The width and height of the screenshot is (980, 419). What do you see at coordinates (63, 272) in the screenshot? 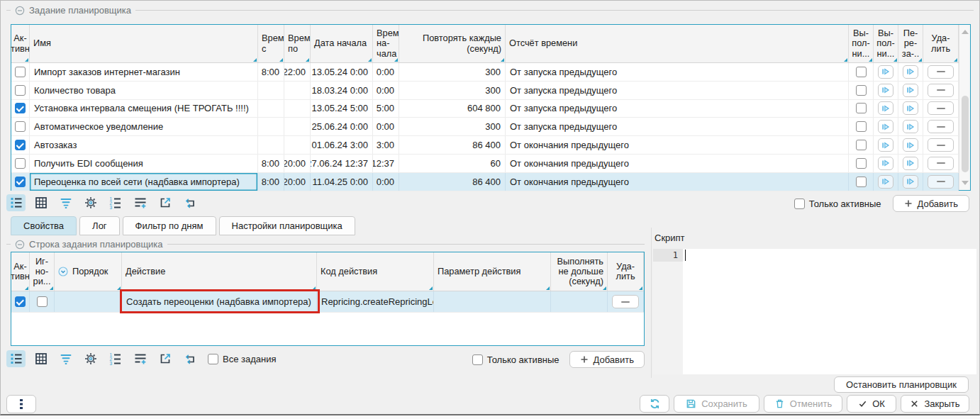
I see `sort-order-icon` at bounding box center [63, 272].